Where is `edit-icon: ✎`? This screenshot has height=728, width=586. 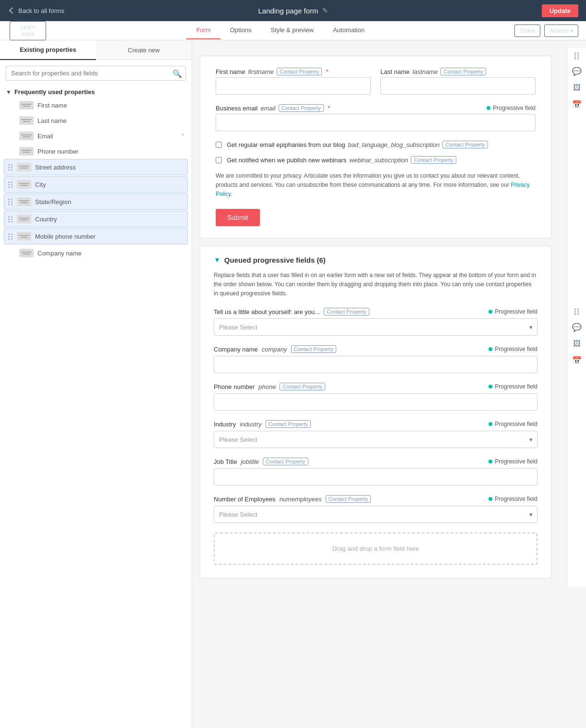
edit-icon: ✎ is located at coordinates (325, 11).